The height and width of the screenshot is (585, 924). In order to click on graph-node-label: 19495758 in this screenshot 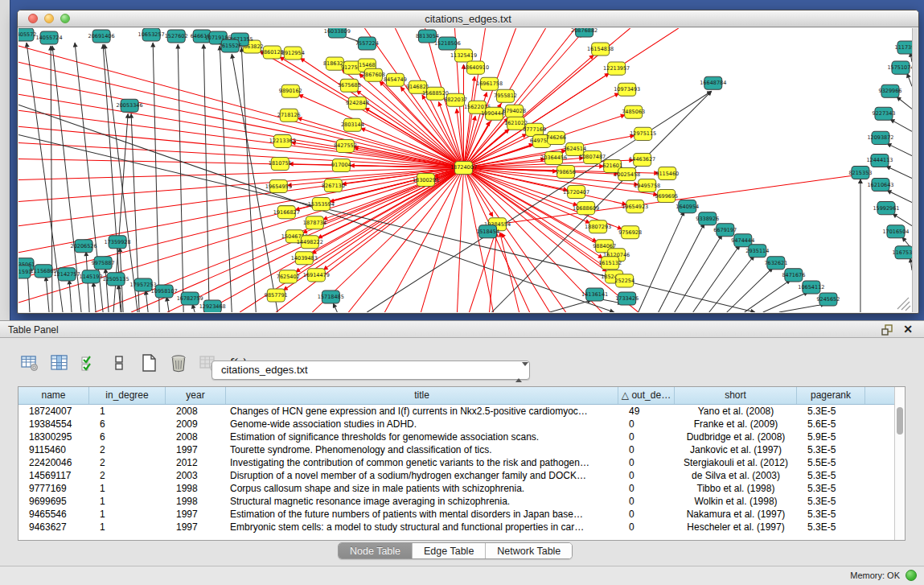, I will do `click(647, 186)`.